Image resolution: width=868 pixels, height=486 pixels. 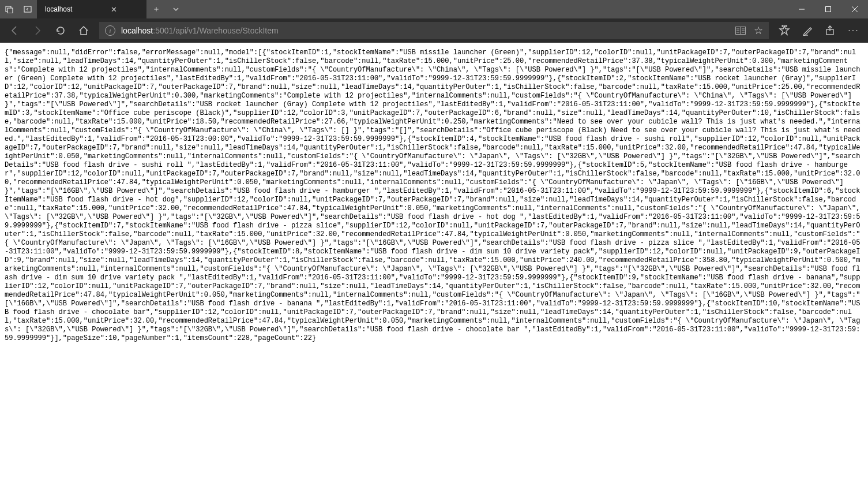 What do you see at coordinates (802, 9) in the screenshot?
I see `window-minimize-button` at bounding box center [802, 9].